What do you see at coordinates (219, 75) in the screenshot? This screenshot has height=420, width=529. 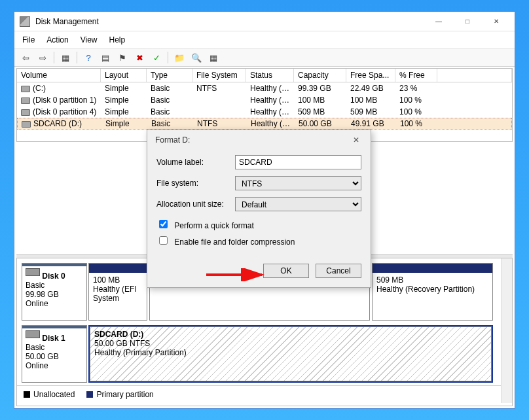 I see `col-filesystem: File System` at bounding box center [219, 75].